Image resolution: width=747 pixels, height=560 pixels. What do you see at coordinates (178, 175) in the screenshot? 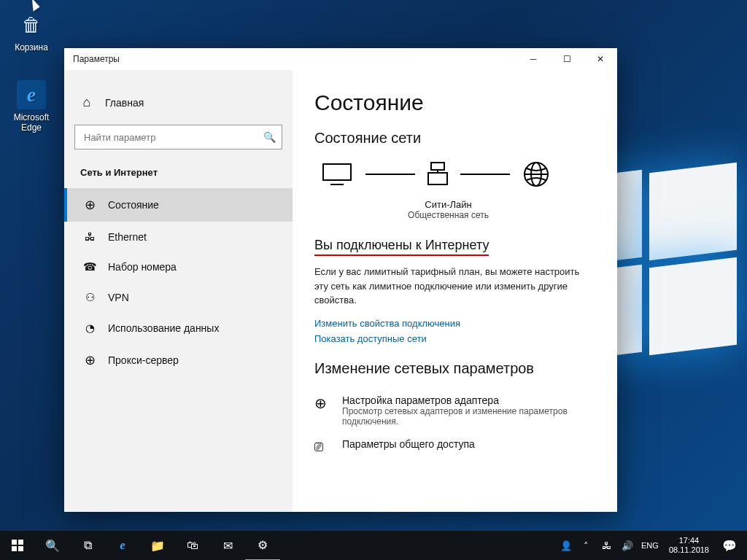
I see `sidebar-section-header: Сеть и Интернет` at bounding box center [178, 175].